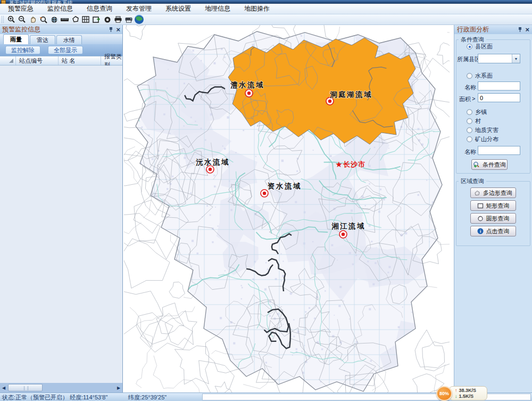 The image size is (532, 401). What do you see at coordinates (498, 206) in the screenshot?
I see `rect-query-label: 矩形查询` at bounding box center [498, 206].